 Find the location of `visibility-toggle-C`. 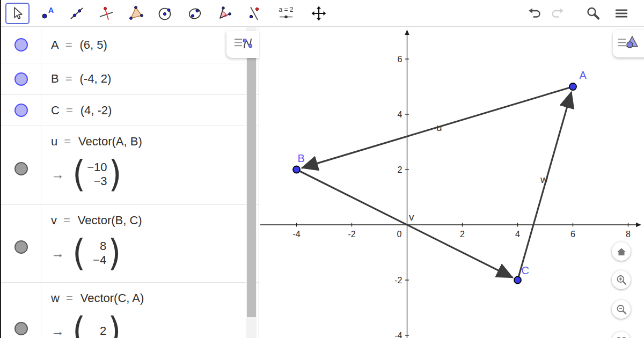

visibility-toggle-C is located at coordinates (21, 111).